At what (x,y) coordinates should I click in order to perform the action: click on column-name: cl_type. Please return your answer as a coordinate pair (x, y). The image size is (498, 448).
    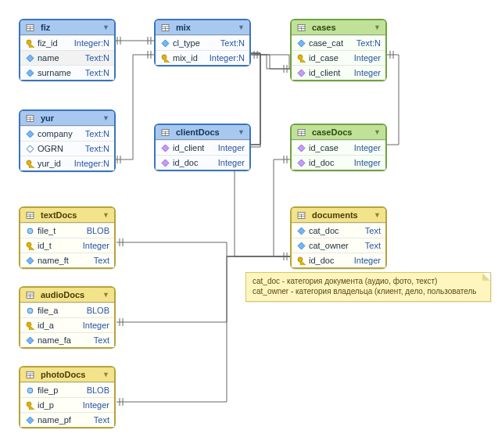
    Looking at the image, I should click on (194, 43).